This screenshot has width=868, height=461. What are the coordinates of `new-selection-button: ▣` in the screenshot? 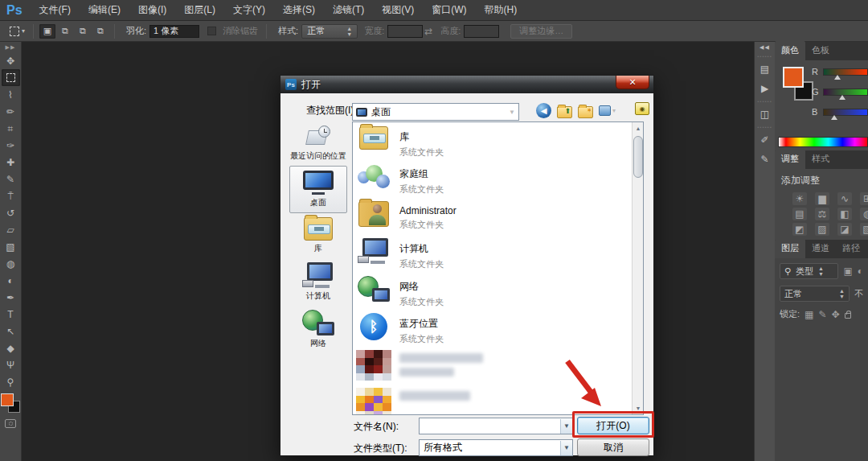 It's located at (47, 31).